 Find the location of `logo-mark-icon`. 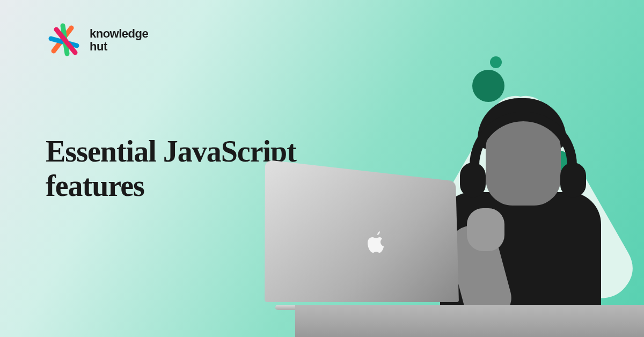

logo-mark-icon is located at coordinates (64, 40).